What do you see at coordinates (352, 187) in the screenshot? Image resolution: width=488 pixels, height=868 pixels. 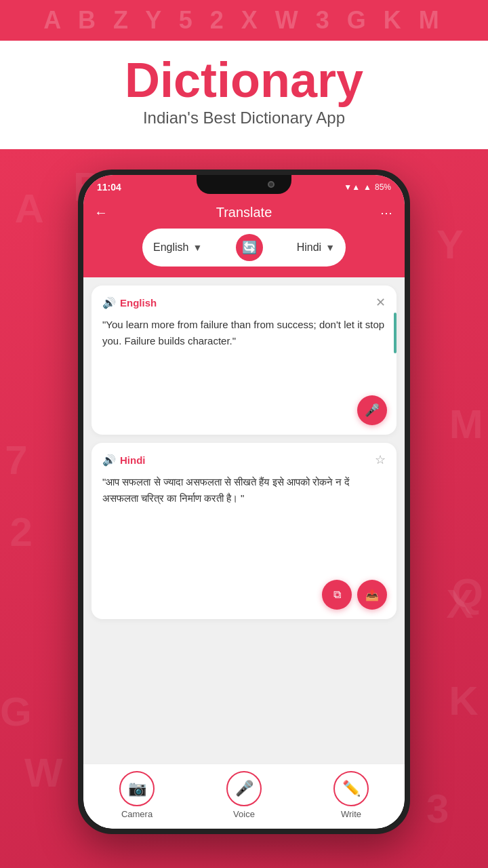 I see `wifi-icon: ▼▲` at bounding box center [352, 187].